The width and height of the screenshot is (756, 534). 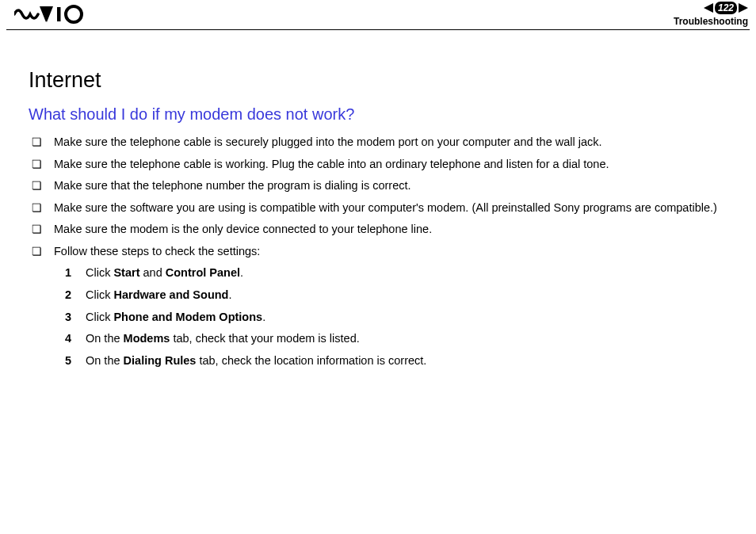 I want to click on step-number: 4, so click(x=68, y=339).